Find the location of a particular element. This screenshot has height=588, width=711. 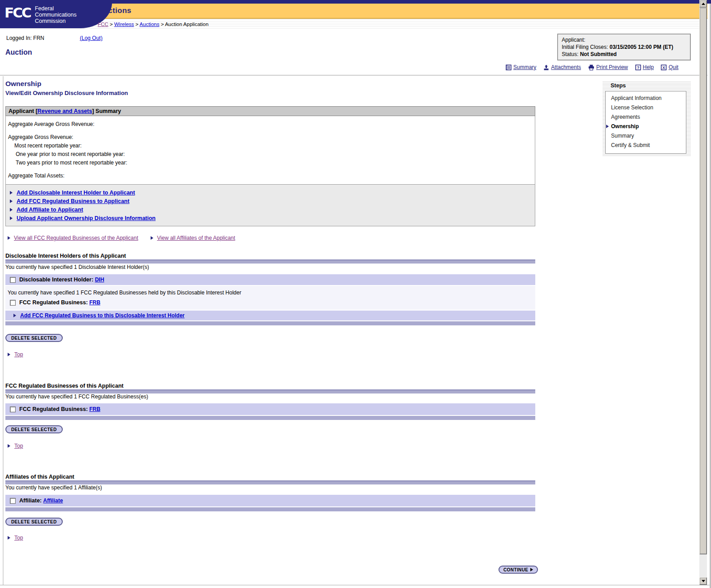

view-link-item: View all Affiliates of the Applicant is located at coordinates (193, 238).